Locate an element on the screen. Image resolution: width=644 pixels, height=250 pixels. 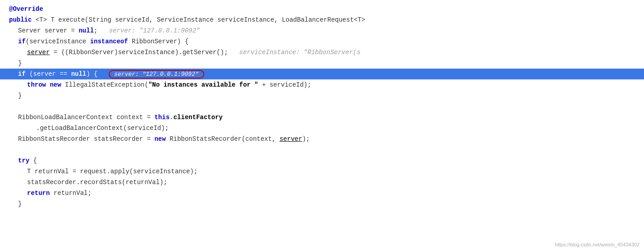
kw-null: null is located at coordinates (86, 31).